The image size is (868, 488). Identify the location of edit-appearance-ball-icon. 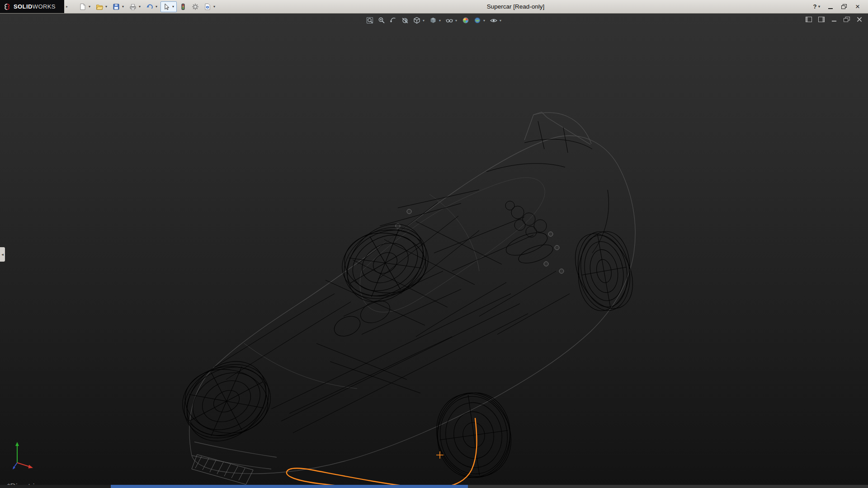
(466, 20).